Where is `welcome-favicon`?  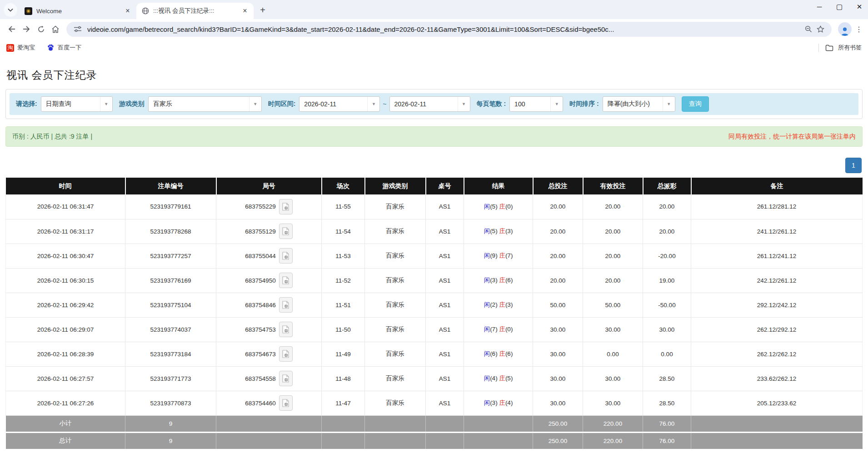 welcome-favicon is located at coordinates (28, 11).